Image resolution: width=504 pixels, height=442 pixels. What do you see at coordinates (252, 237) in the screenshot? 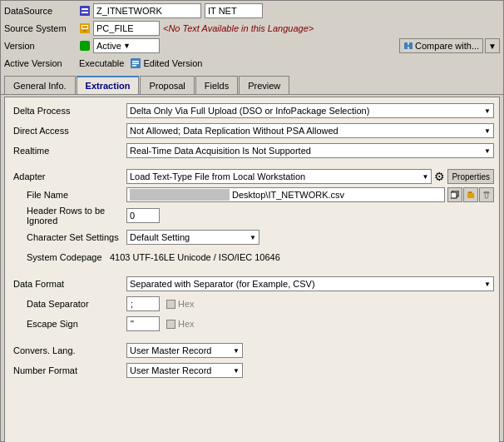
I see `char-set-row: Character Set Settings Default Setting` at bounding box center [252, 237].